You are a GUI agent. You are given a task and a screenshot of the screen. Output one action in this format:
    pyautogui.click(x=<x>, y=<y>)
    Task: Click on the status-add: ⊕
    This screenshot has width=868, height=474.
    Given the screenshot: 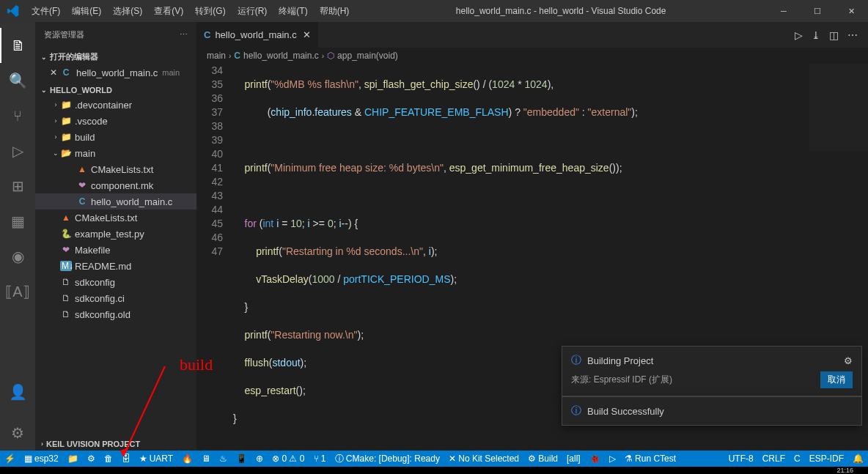 What is the action you would take?
    pyautogui.click(x=260, y=459)
    